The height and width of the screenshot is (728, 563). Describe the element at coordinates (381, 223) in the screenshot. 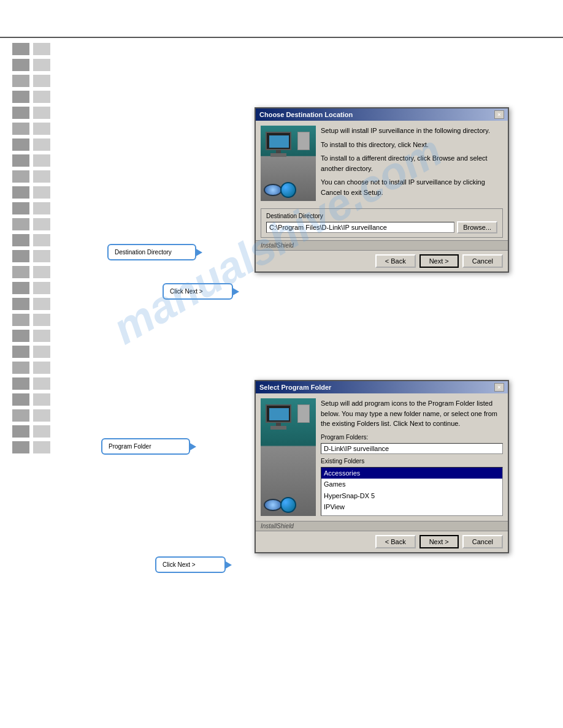

I see `destination-directory-area: Destination Directory C:\Program Files\D…` at that location.